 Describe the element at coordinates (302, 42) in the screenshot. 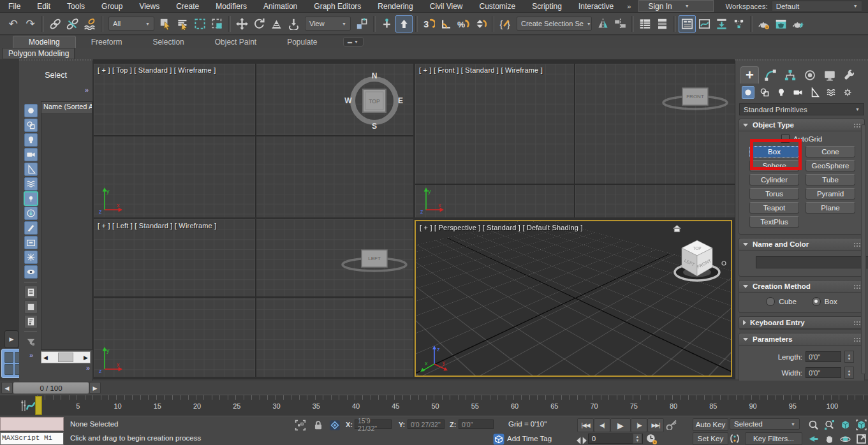

I see `ribbon-tab-populate: Populate` at that location.